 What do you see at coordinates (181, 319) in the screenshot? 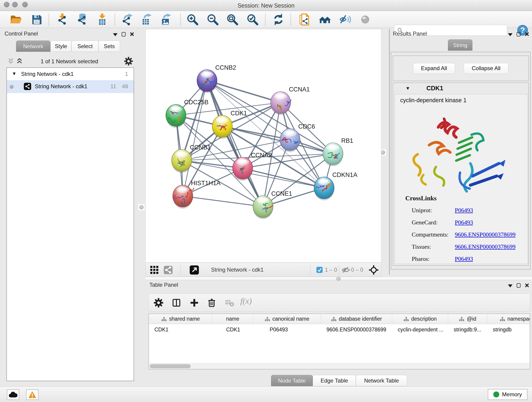
I see `column-header: shared name` at bounding box center [181, 319].